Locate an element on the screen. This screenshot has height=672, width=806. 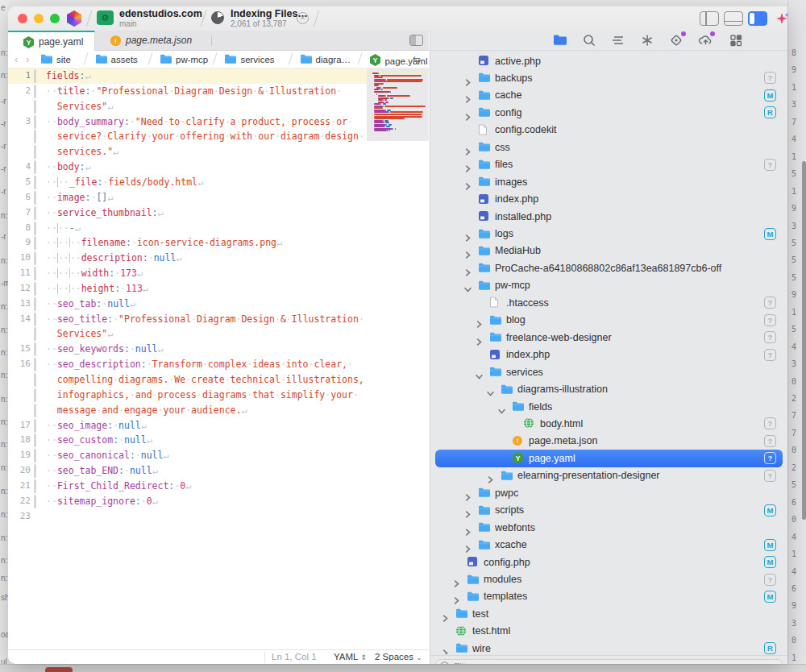
jump-icon: ⇆ is located at coordinates (416, 60).